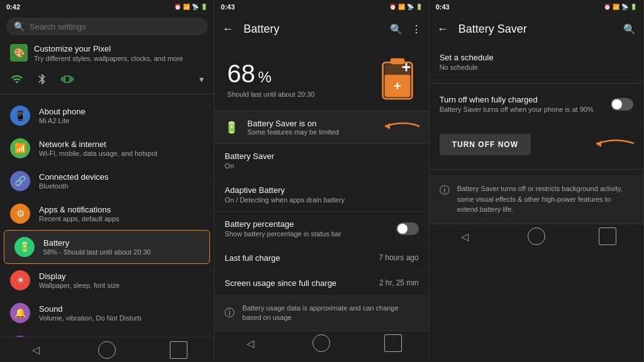 The image size is (644, 362). What do you see at coordinates (406, 29) in the screenshot?
I see `battery-toolbar-icons: 🔍 ⋮` at bounding box center [406, 29].